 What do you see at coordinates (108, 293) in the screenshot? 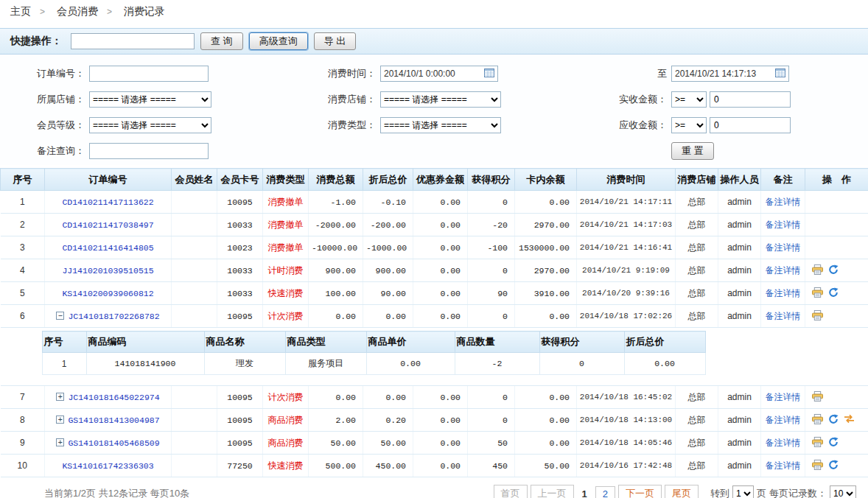
I see `order-number-link: KS1410200939060812` at bounding box center [108, 293].